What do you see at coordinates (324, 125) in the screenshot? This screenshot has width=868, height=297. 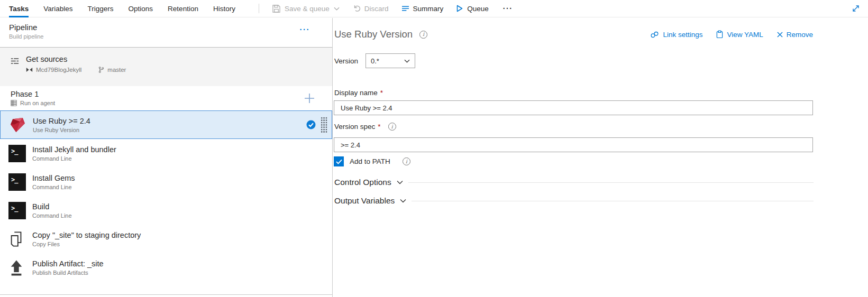 I see `drag-handle` at bounding box center [324, 125].